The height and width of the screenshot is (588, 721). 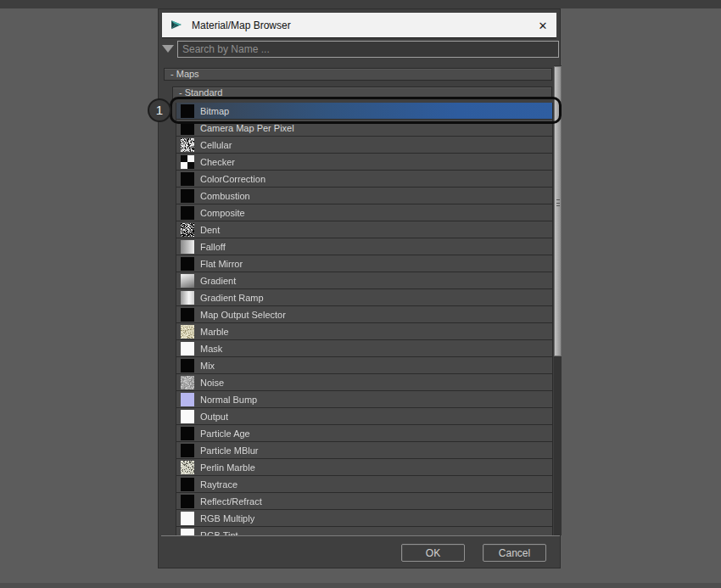 What do you see at coordinates (226, 196) in the screenshot?
I see `map-item-label: Combustion` at bounding box center [226, 196].